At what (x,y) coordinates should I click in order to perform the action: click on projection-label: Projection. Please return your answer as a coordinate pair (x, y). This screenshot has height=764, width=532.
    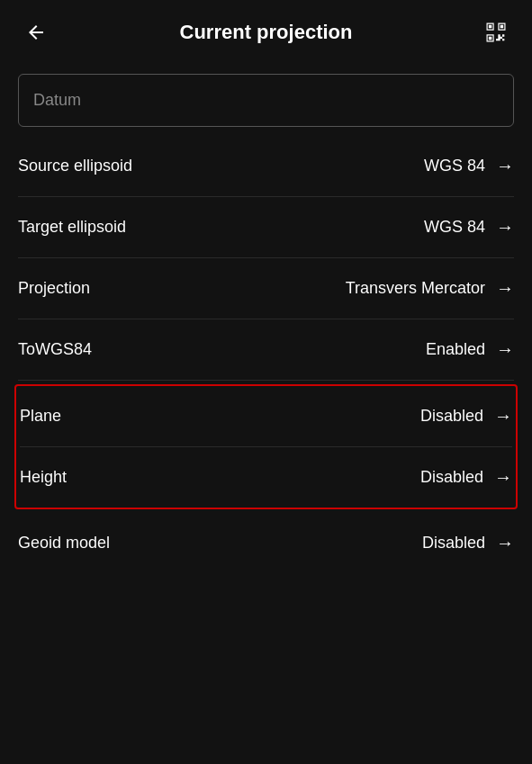
    Looking at the image, I should click on (54, 288).